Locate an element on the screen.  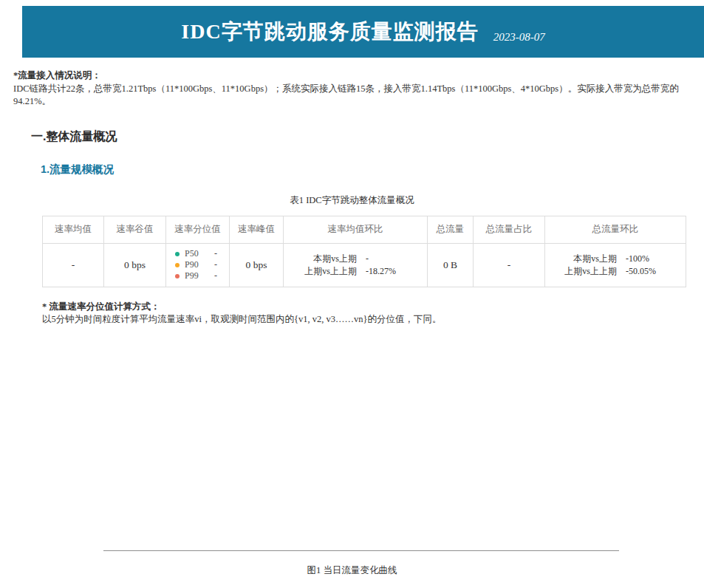
col-header-rate-valley: 速率谷值 is located at coordinates (135, 229).